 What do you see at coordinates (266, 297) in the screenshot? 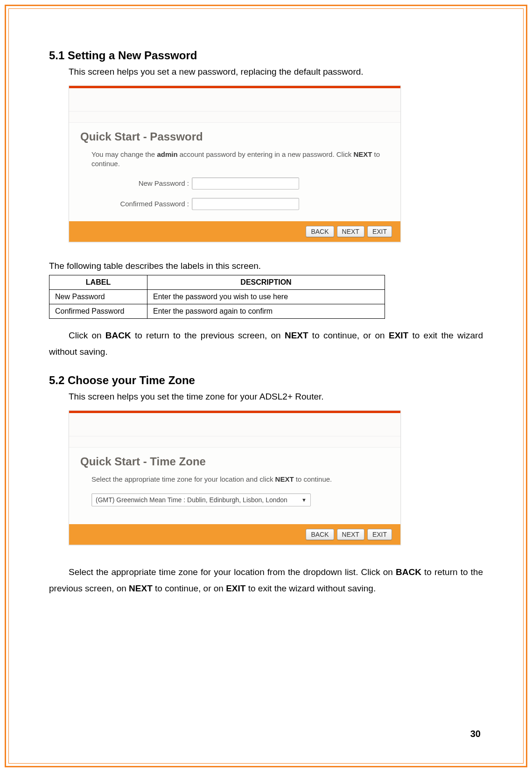
I see `cell-description: Enter the password you wish to use here` at bounding box center [266, 297].